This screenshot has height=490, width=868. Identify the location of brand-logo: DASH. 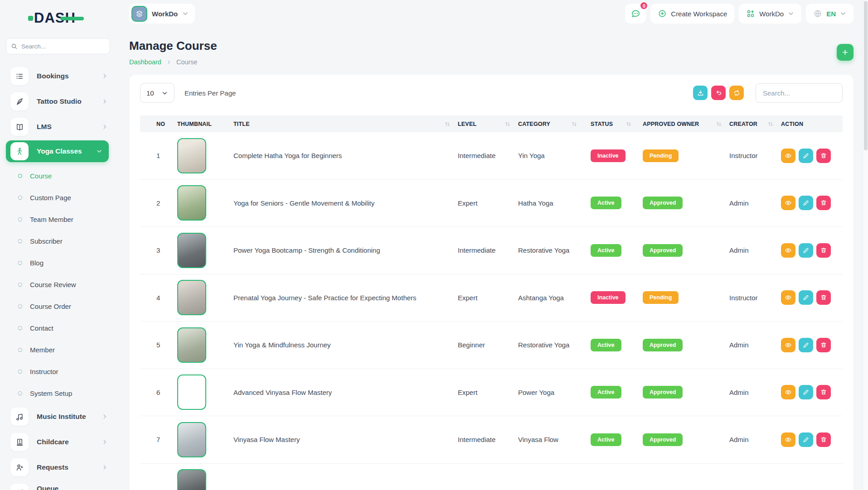
(52, 18).